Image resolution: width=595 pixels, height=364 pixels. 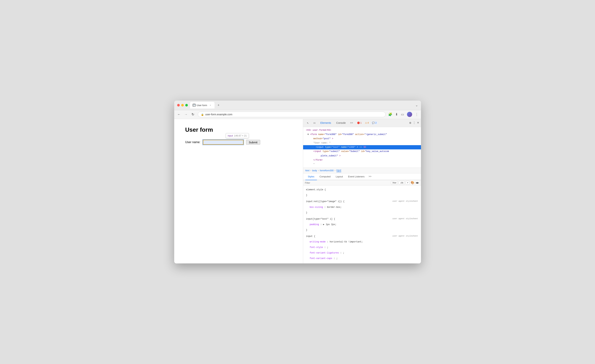 I want to click on tab-elements: Elements, so click(x=326, y=123).